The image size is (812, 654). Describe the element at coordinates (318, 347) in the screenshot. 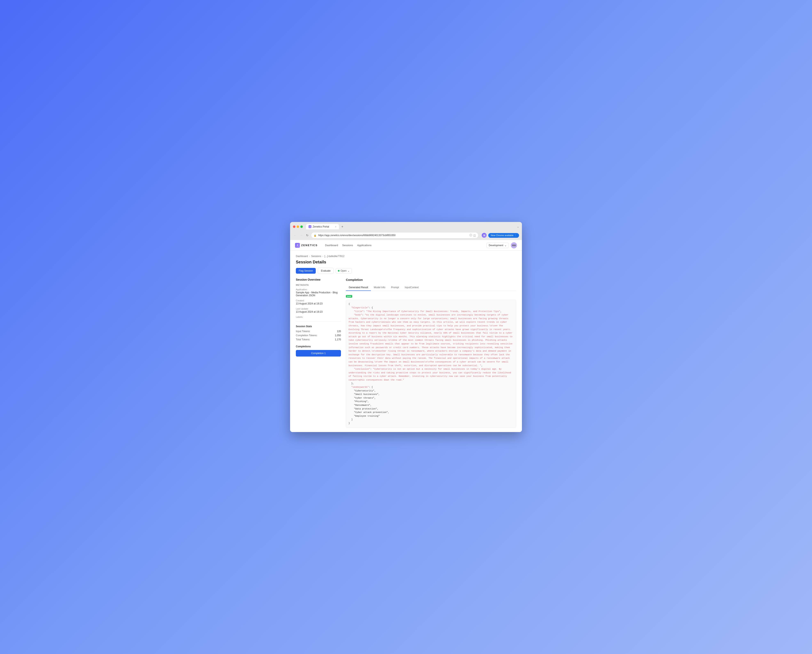

I see `completions-title: Completions` at that location.